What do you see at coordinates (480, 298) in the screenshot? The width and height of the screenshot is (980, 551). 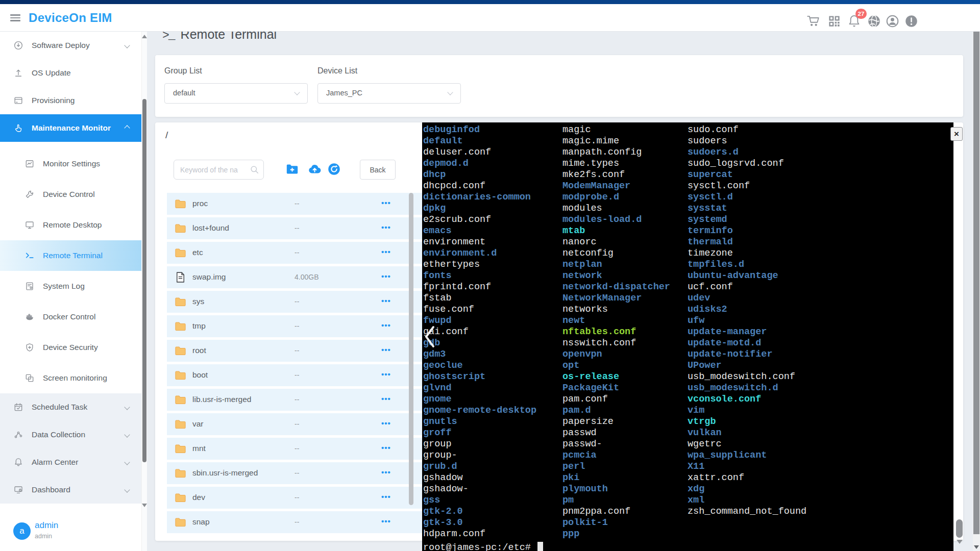 I see `terminal-entry: fstab` at bounding box center [480, 298].